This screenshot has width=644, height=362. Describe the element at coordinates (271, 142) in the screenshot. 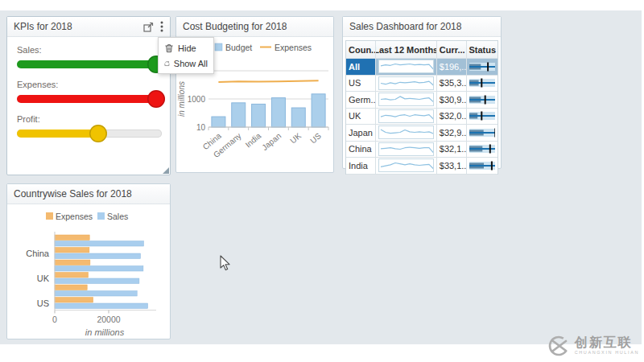

I see `svg-text: Japan` at that location.